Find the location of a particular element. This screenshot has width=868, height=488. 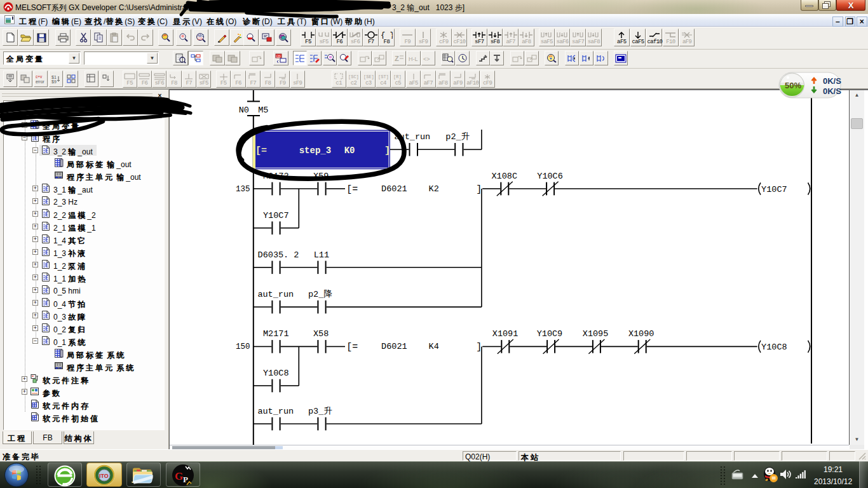

svg-text: LD is located at coordinates (278, 57).